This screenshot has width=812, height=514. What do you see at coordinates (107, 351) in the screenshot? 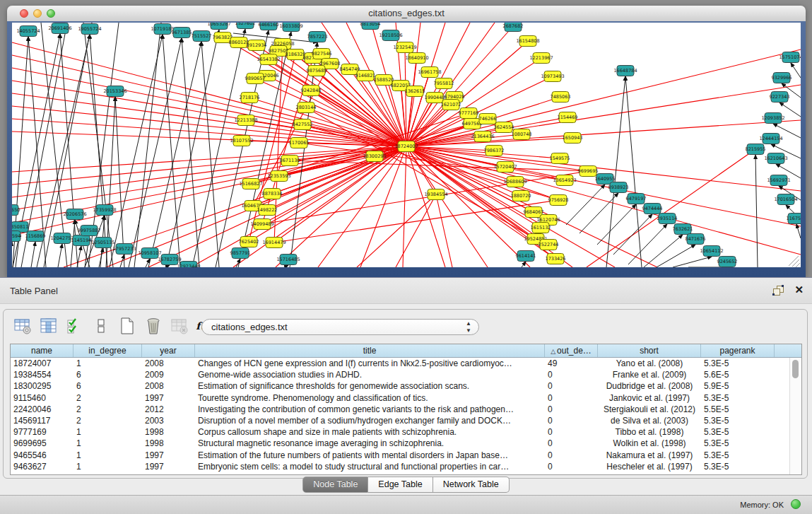
I see `column-header-in_degree: in_degree` at bounding box center [107, 351].